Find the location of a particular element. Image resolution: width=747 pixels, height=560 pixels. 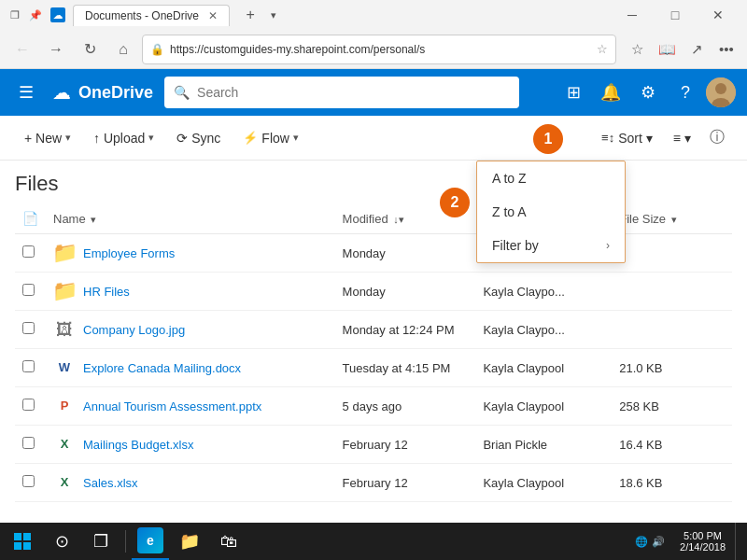

sync-label: ⟳ Sync is located at coordinates (198, 138).